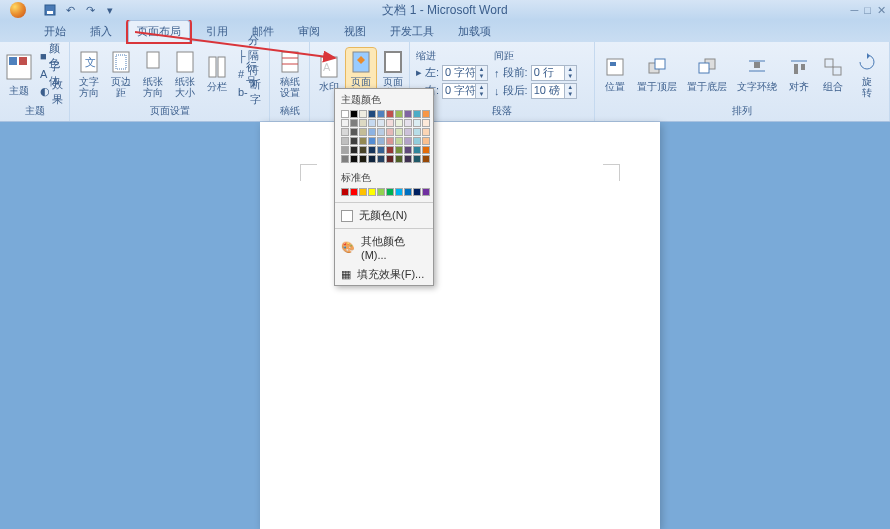 The image size is (890, 529). I want to click on no-color-item: 无颜色(N), so click(384, 216).